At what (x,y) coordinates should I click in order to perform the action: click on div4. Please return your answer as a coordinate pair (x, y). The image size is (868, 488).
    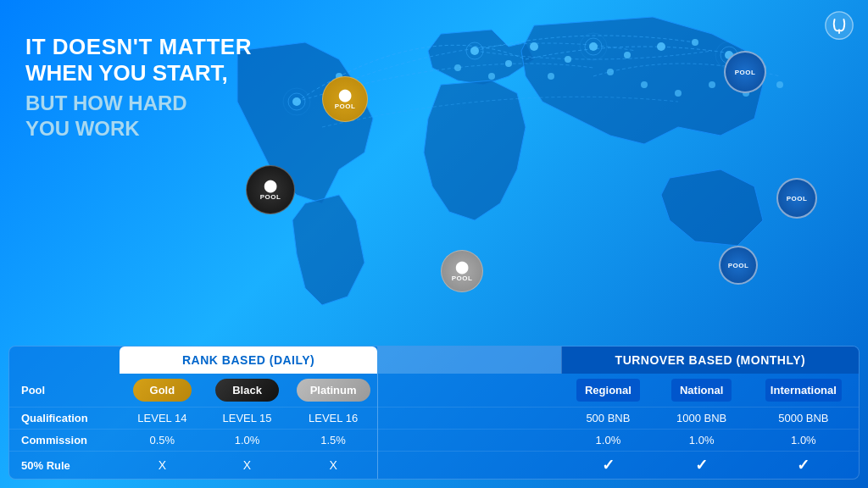
    Looking at the image, I should click on (470, 466).